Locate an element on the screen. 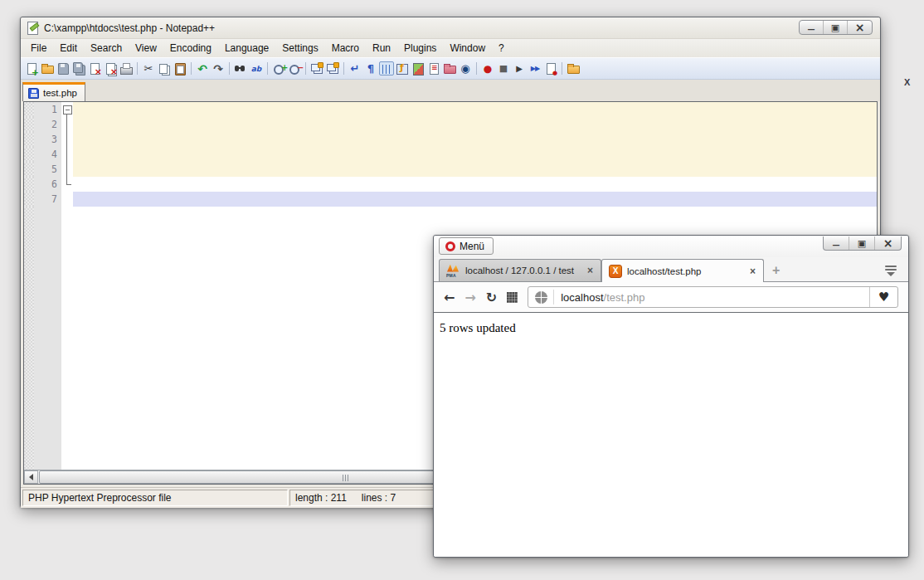 The width and height of the screenshot is (924, 580). back-button: ← is located at coordinates (450, 297).